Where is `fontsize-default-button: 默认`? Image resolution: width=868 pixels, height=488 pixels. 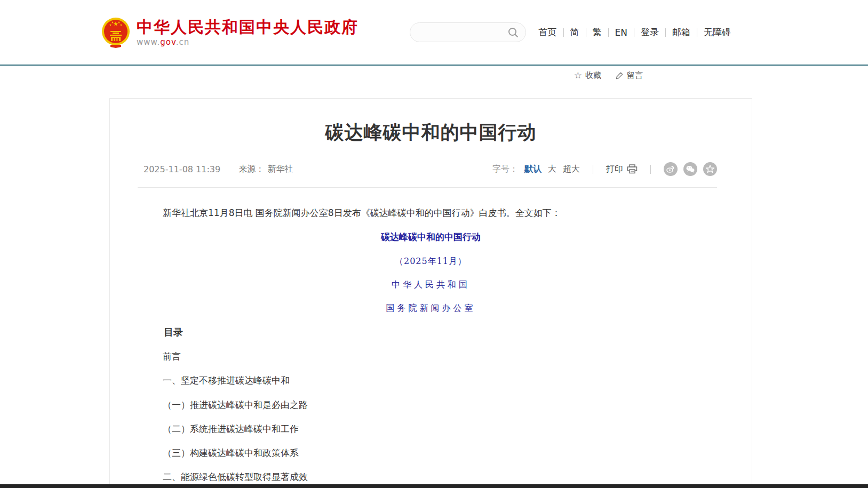 fontsize-default-button: 默认 is located at coordinates (533, 170).